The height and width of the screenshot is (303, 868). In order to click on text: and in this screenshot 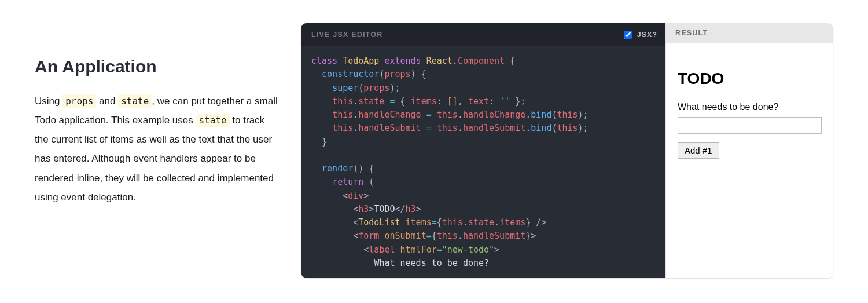, I will do `click(107, 101)`.